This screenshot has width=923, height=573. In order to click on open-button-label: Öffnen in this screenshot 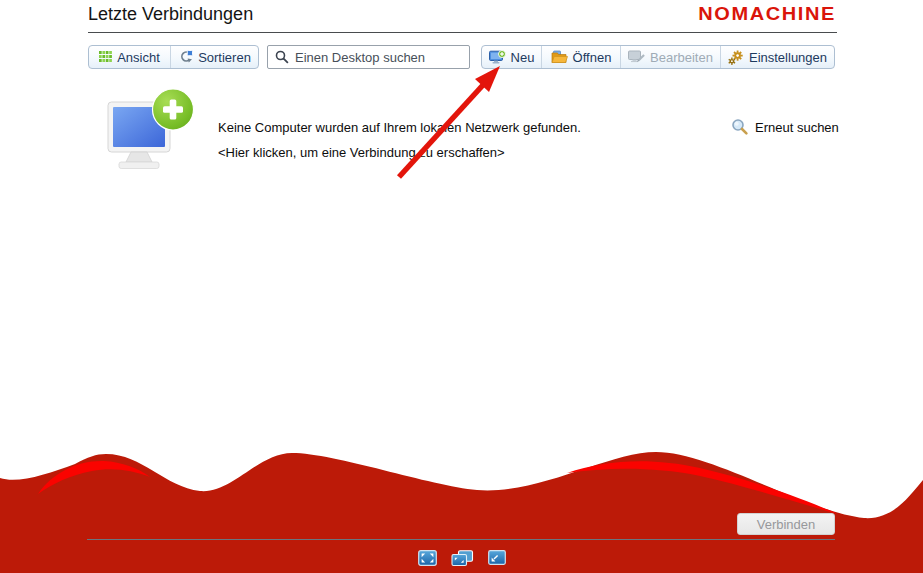, I will do `click(592, 58)`.